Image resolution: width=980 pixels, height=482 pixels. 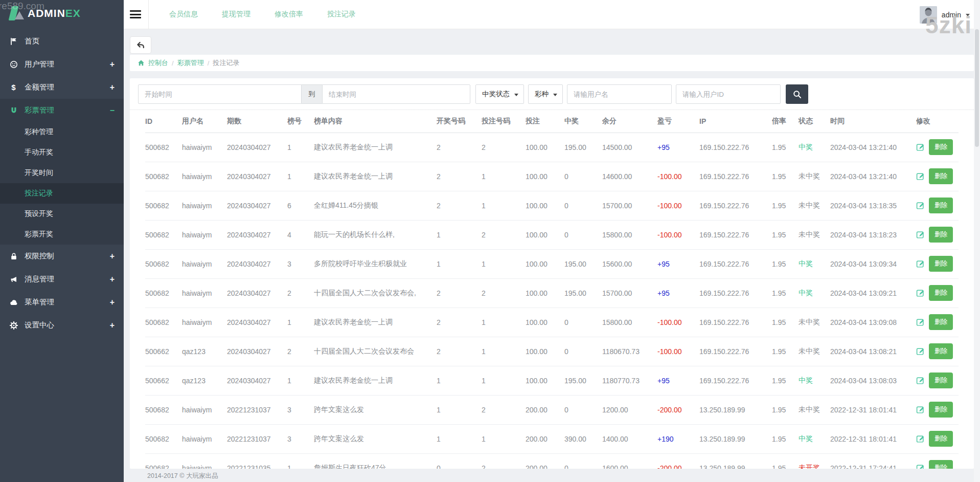 What do you see at coordinates (977, 241) in the screenshot?
I see `scrollbar` at bounding box center [977, 241].